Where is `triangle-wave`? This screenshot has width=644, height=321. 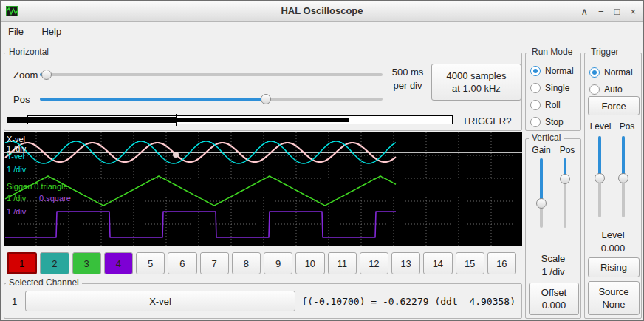
triangle-wave is located at coordinates (201, 191).